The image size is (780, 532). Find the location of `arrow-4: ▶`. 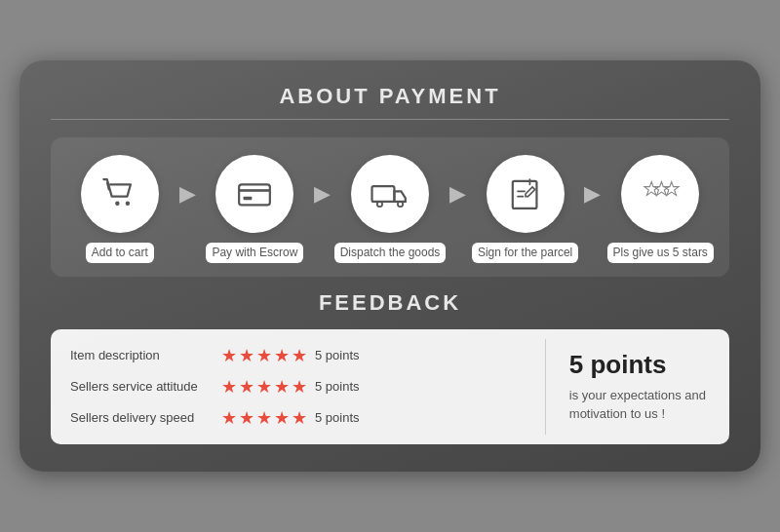

arrow-4: ▶ is located at coordinates (593, 194).